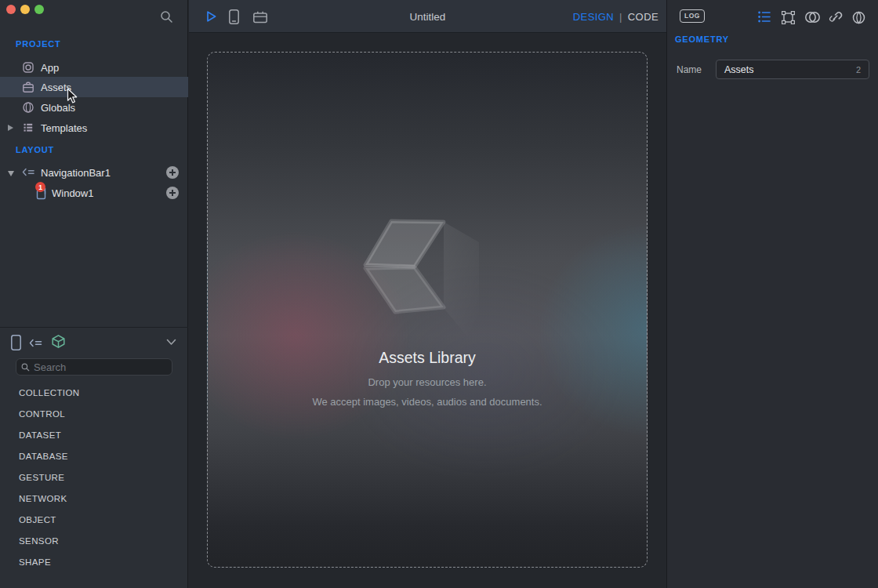 The height and width of the screenshot is (588, 878). I want to click on app-icon, so click(28, 67).